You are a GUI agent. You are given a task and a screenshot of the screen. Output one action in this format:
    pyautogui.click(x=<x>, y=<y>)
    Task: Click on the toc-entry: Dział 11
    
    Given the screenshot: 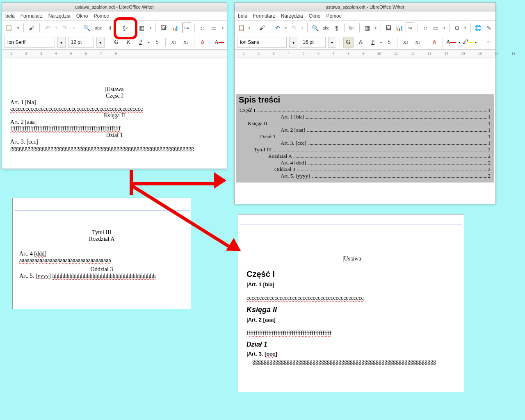 What is the action you would take?
    pyautogui.click(x=365, y=137)
    